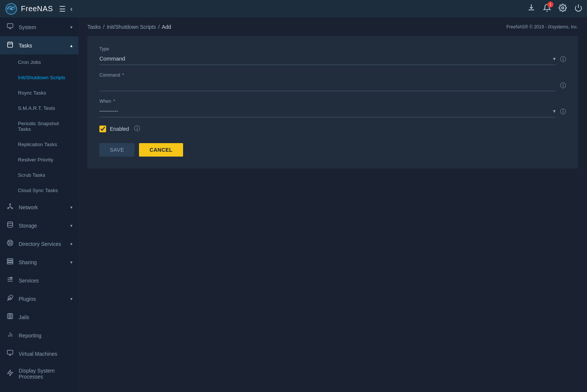 The image size is (587, 392). Describe the element at coordinates (39, 160) in the screenshot. I see `sidebar-item-resilver-priority: Resilver Priority` at that location.